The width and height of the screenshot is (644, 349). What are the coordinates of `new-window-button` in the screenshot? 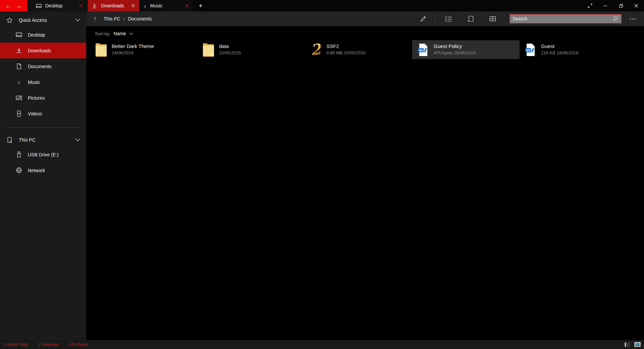 It's located at (471, 19).